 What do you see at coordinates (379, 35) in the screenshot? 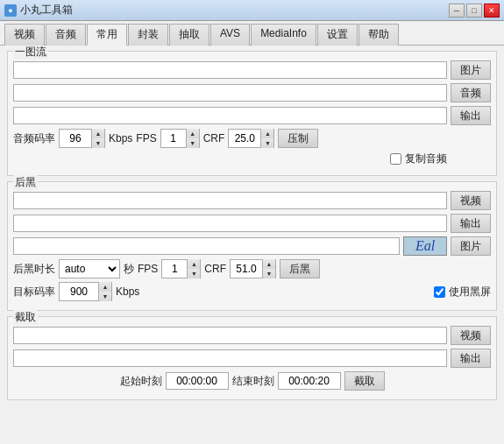
I see `tab-help: 帮助` at bounding box center [379, 35].